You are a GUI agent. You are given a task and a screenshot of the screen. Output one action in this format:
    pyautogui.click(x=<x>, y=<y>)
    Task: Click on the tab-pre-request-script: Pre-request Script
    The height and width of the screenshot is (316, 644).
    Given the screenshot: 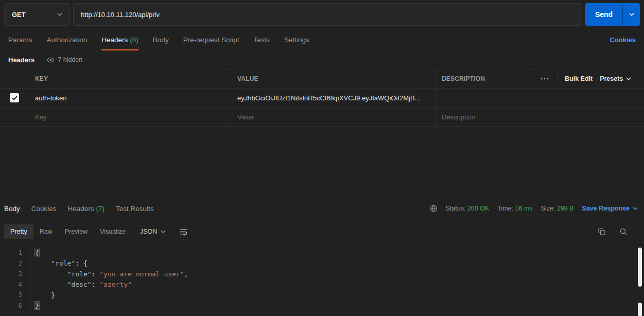 What is the action you would take?
    pyautogui.click(x=211, y=40)
    